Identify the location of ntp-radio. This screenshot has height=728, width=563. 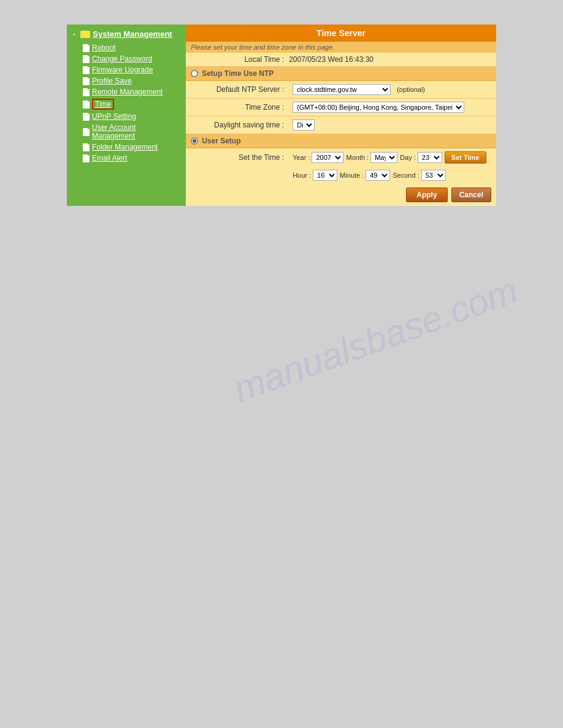
(194, 74).